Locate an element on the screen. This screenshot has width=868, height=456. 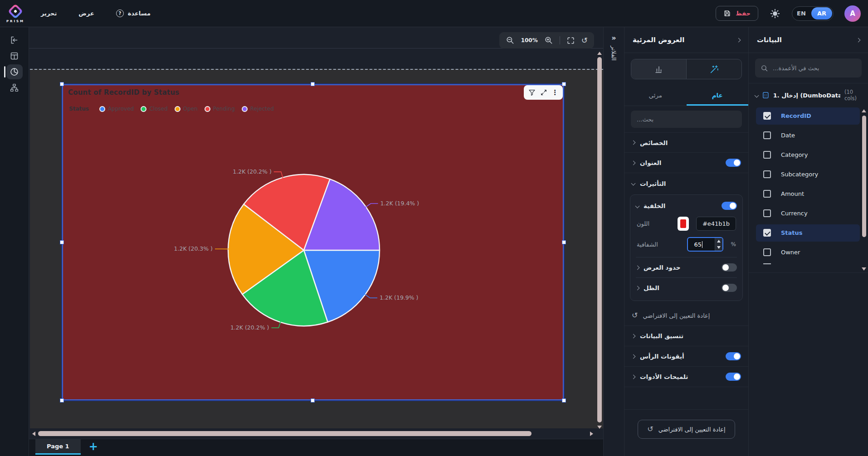
resize-handle-n is located at coordinates (313, 84).